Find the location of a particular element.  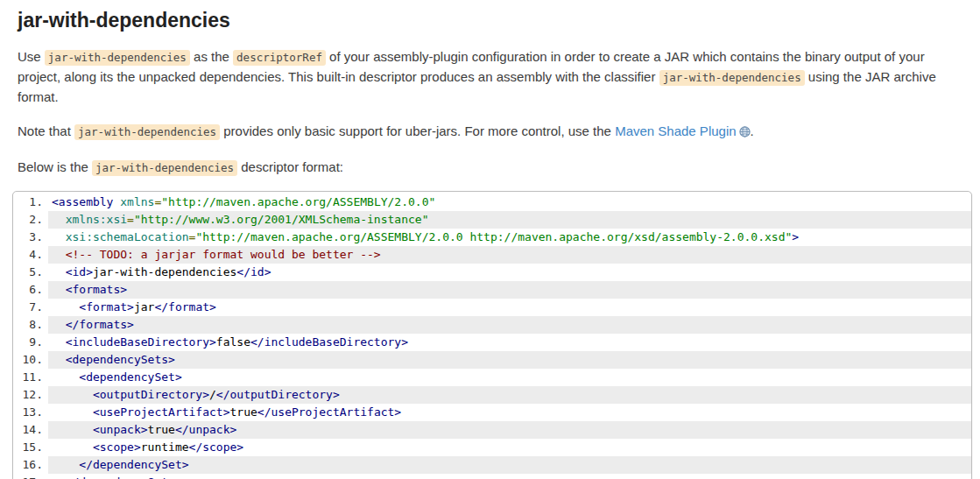

paragraph-text: Below is the is located at coordinates (54, 166).